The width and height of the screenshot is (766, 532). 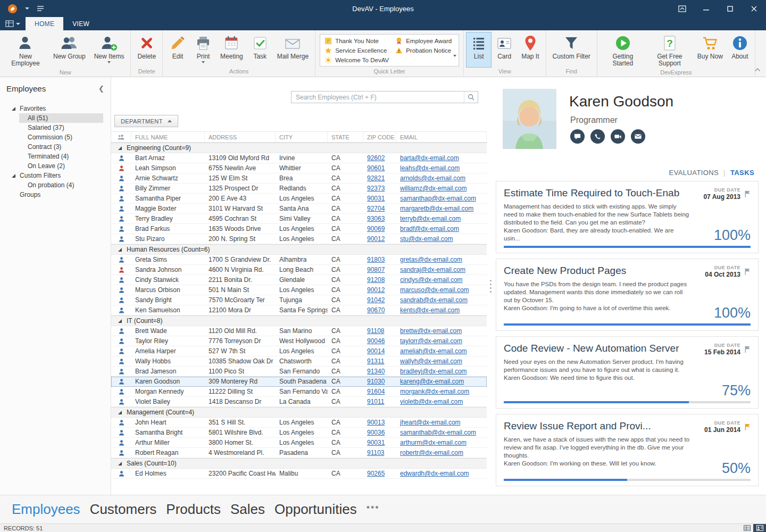 I want to click on table-row: Terry Bradley4595 Cochran StSimi ValleyC…, so click(x=299, y=219).